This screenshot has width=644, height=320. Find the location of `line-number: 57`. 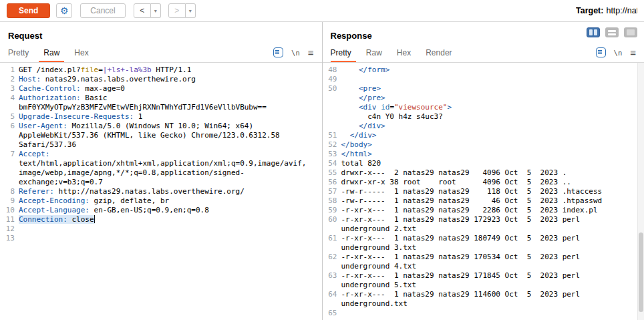

line-number: 57 is located at coordinates (333, 192).